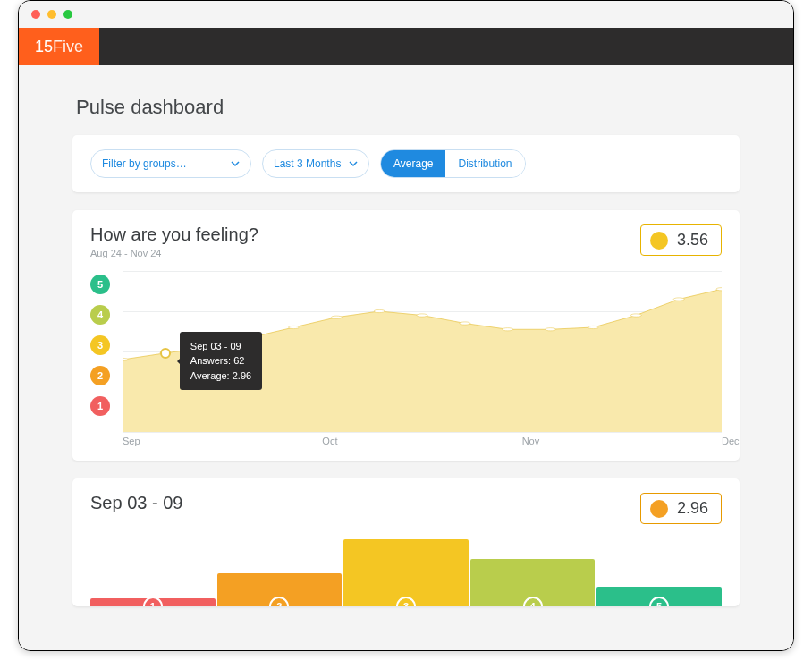  I want to click on date-range-dropdown: Last 3 Months, so click(316, 164).